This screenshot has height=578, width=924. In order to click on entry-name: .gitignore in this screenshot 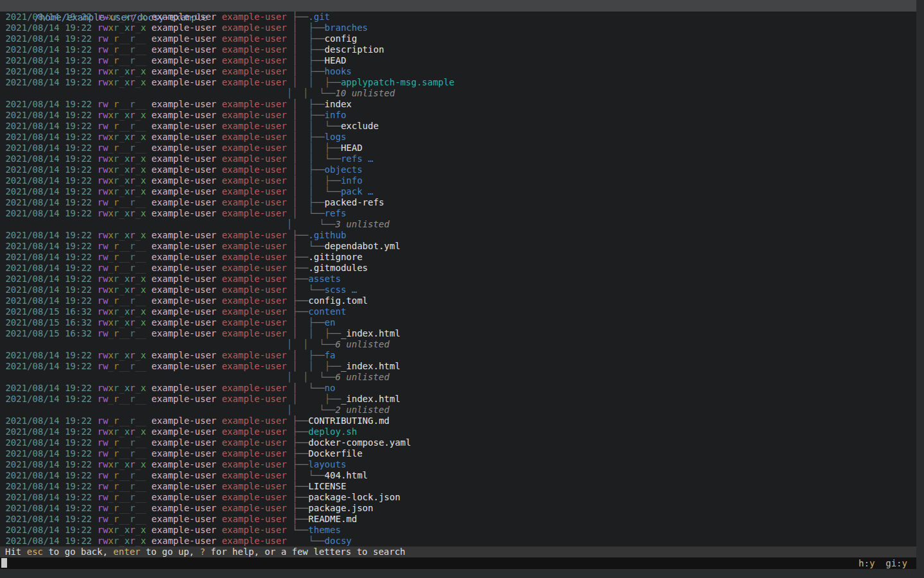, I will do `click(336, 257)`.